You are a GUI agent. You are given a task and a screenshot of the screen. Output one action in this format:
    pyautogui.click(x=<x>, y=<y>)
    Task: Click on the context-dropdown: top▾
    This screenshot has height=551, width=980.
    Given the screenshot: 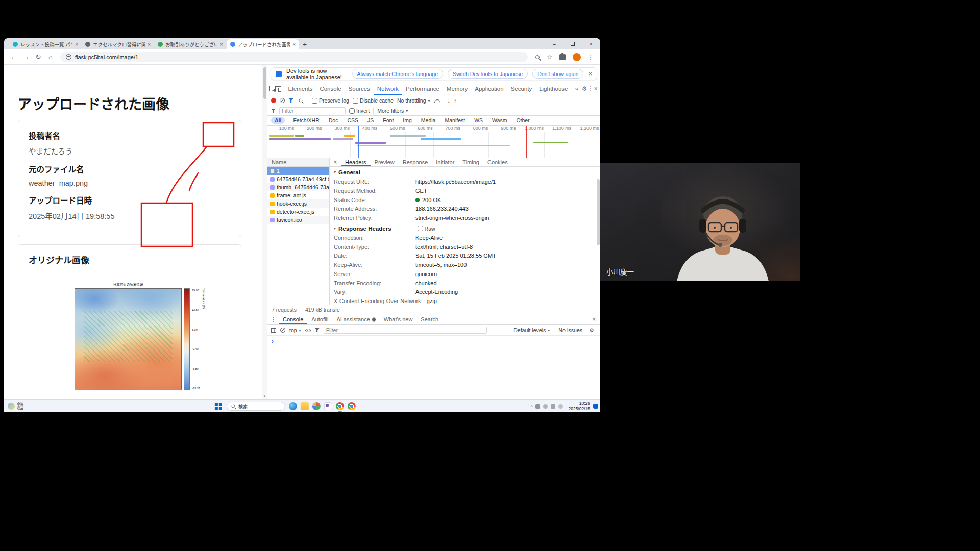 What is the action you would take?
    pyautogui.click(x=295, y=330)
    